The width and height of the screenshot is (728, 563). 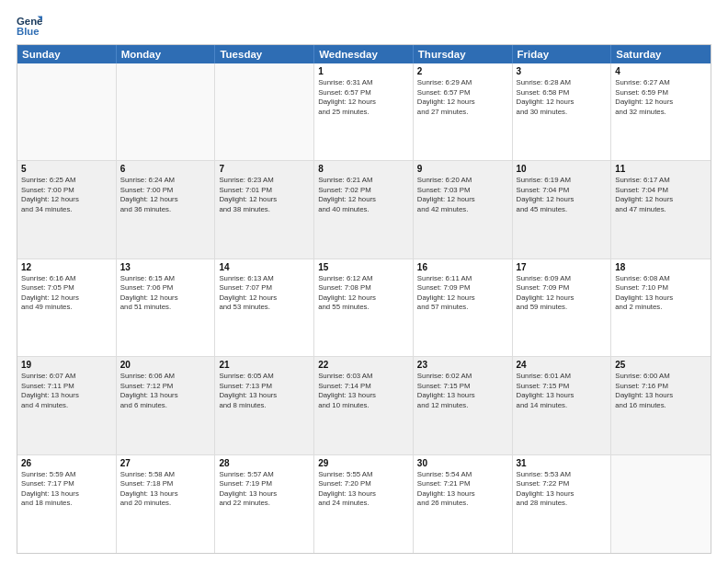 What do you see at coordinates (66, 293) in the screenshot?
I see `day-info: Sunrise: 6:16 AMSunset: 7:05 PMDaylight:…` at bounding box center [66, 293].